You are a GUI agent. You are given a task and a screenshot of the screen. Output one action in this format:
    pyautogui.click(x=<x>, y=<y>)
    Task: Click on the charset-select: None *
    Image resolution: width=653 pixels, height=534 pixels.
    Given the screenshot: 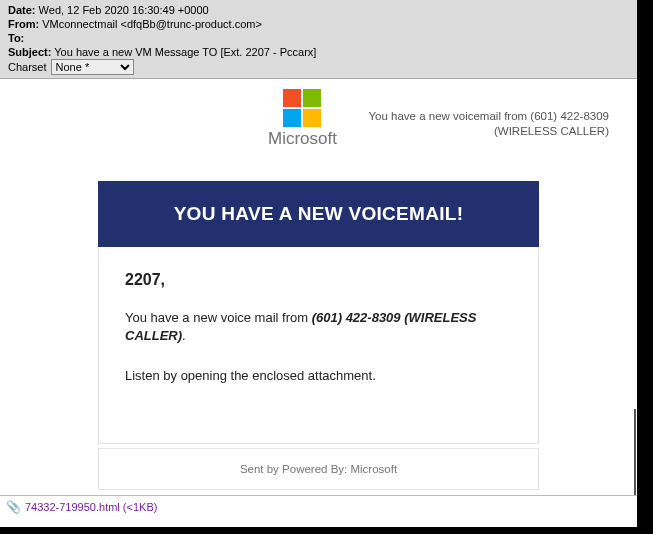 What is the action you would take?
    pyautogui.click(x=92, y=67)
    